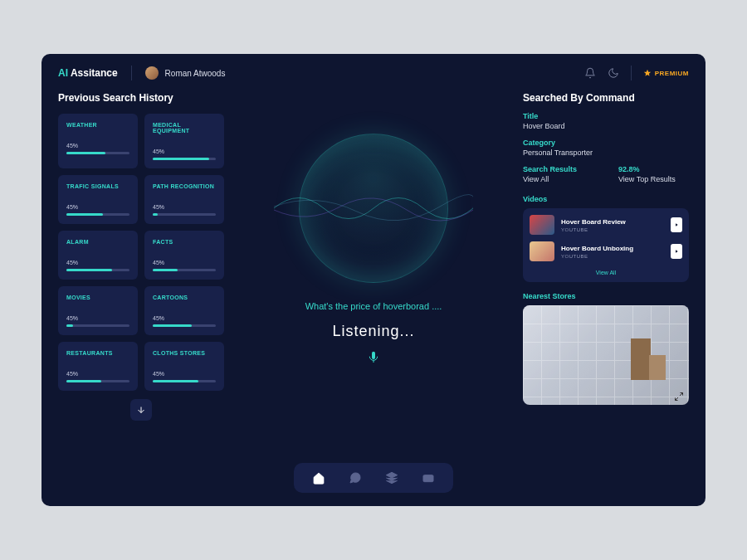  I want to click on video-title: Hover Board Unboxing, so click(613, 249).